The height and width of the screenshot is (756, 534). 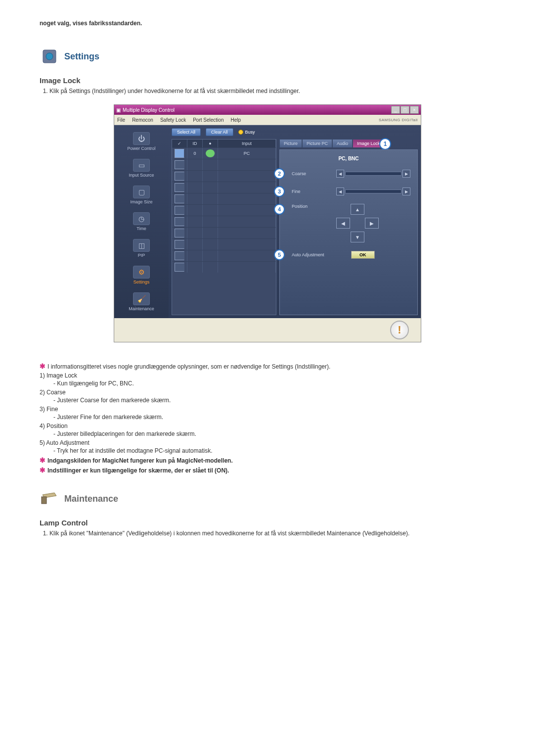 I want to click on position-left: ◀, so click(x=343, y=223).